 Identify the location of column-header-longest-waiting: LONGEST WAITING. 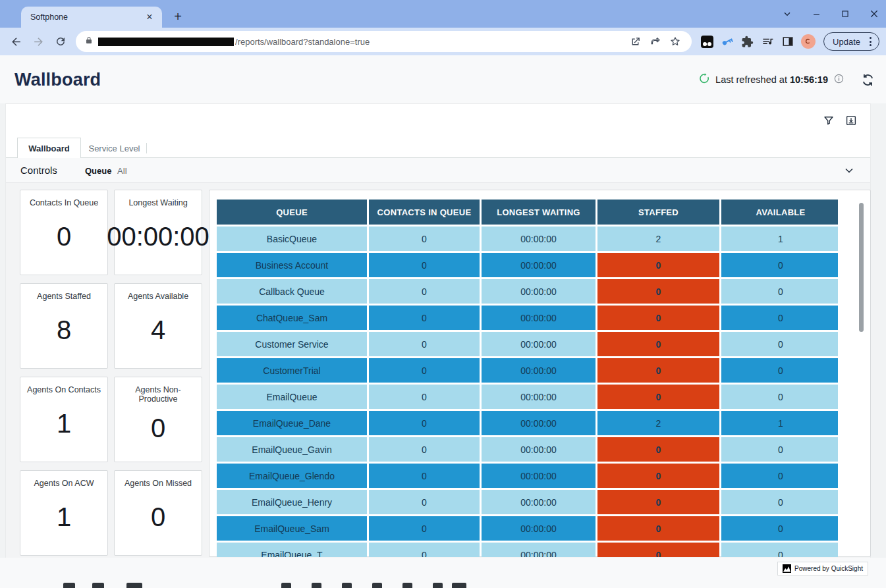
(539, 212).